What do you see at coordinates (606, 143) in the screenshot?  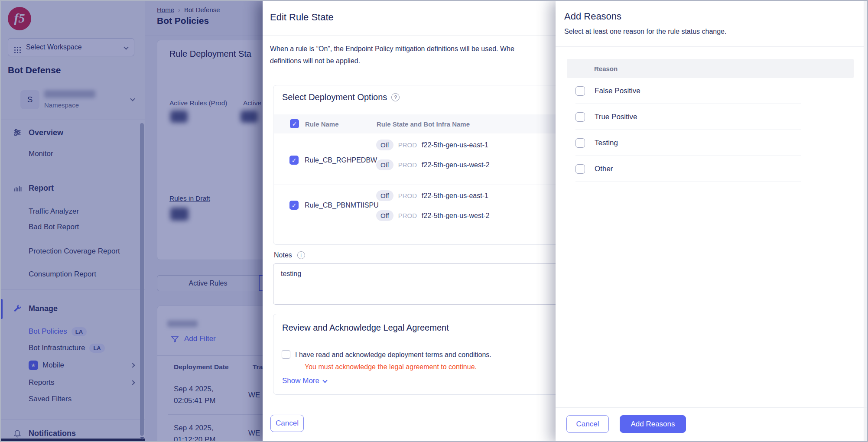 I see `reason-label: Testing` at bounding box center [606, 143].